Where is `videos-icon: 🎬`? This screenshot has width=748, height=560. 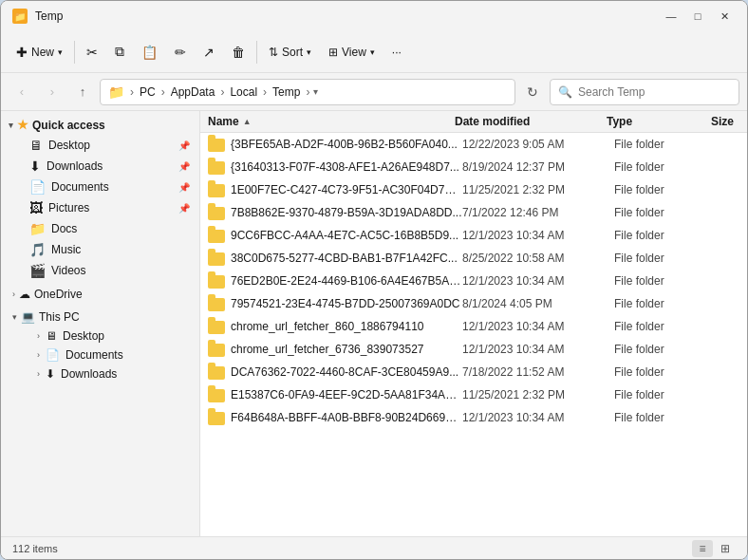 videos-icon: 🎬 is located at coordinates (38, 271).